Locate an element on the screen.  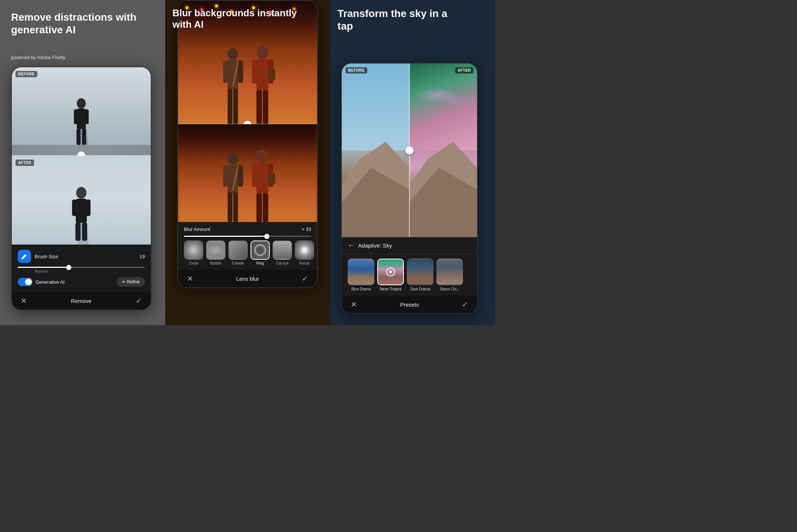
after-badge: AFTER is located at coordinates (25, 163).